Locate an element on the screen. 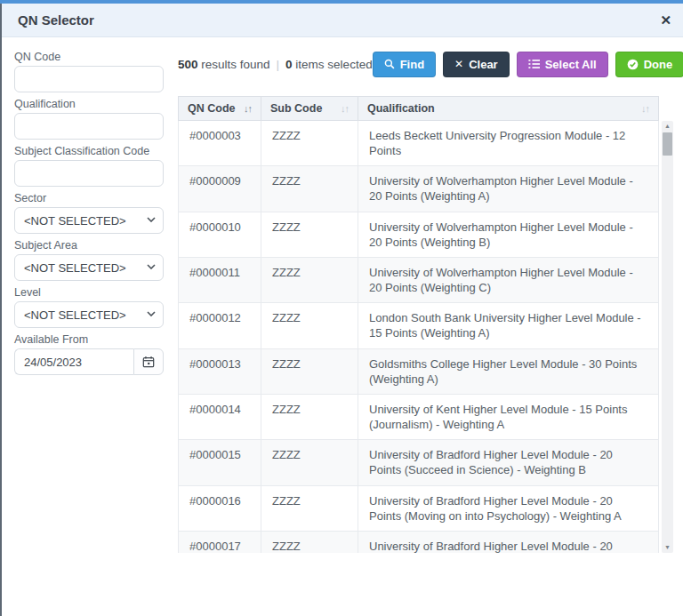  x-icon: ✕ is located at coordinates (459, 64).